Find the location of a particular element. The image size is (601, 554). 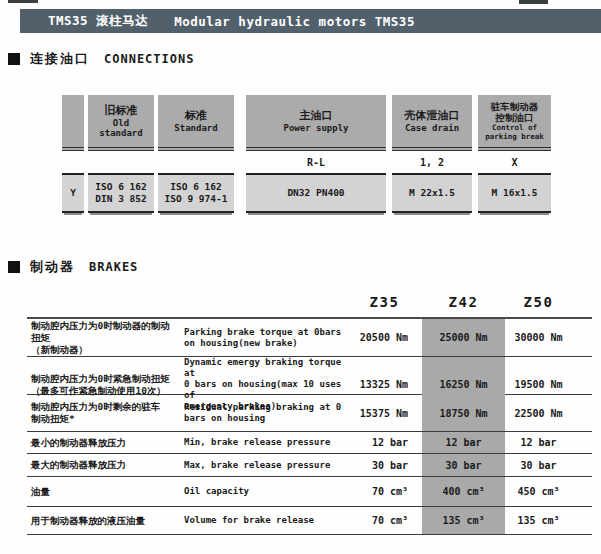

connections-col-standard: 标准 Standard ISO 6 162 ISO 9 974-1 is located at coordinates (196, 154).